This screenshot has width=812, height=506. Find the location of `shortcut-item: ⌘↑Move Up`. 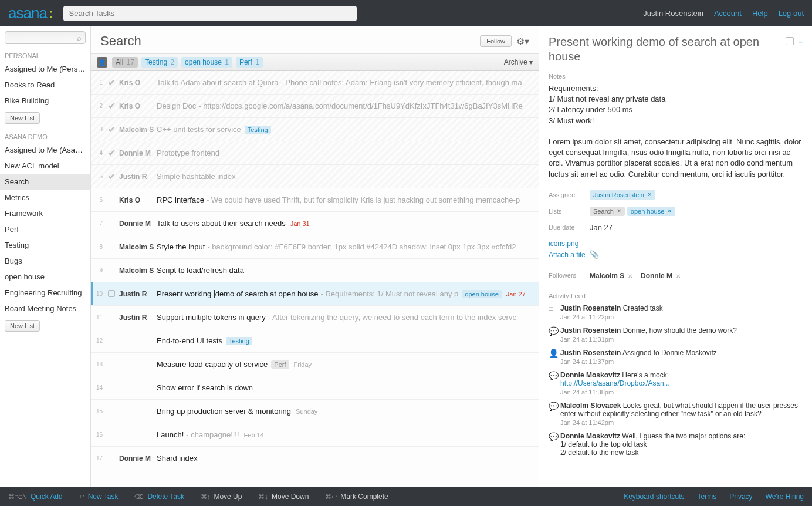

shortcut-item: ⌘↑Move Up is located at coordinates (222, 497).